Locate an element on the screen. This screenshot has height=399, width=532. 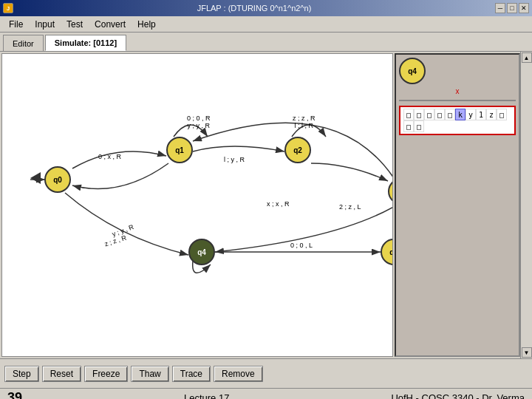
state-q3: q3 is located at coordinates (390, 191).